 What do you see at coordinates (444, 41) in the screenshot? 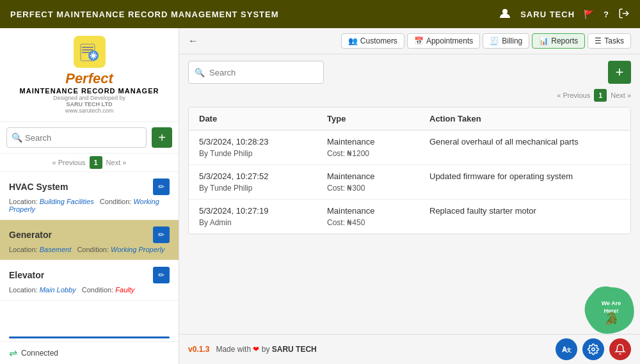
I see `nav-tab-appointments: 📅 Appointments` at bounding box center [444, 41].